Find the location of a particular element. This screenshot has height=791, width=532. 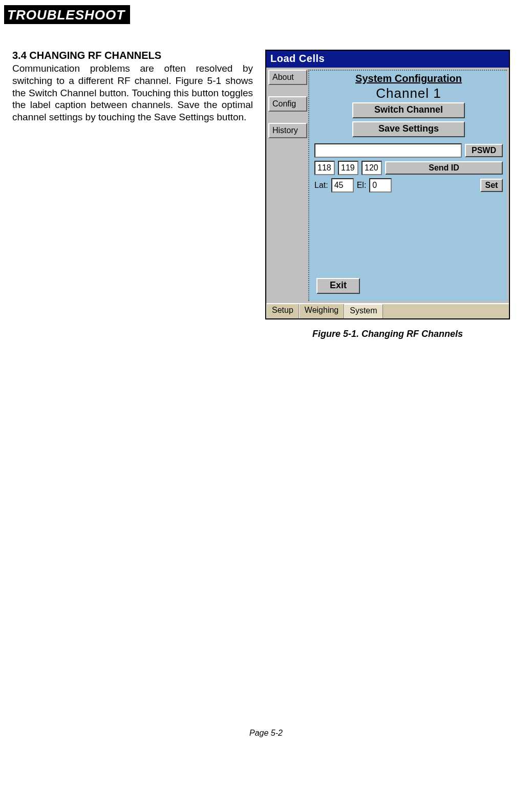

pswd-button: PSWD is located at coordinates (484, 151).